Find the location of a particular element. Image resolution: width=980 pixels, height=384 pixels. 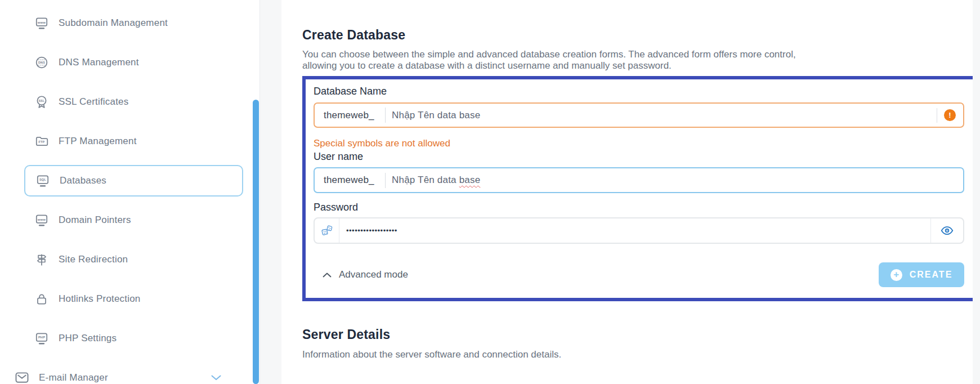

sidebar-item-label: Hotlinks Protection is located at coordinates (100, 299).